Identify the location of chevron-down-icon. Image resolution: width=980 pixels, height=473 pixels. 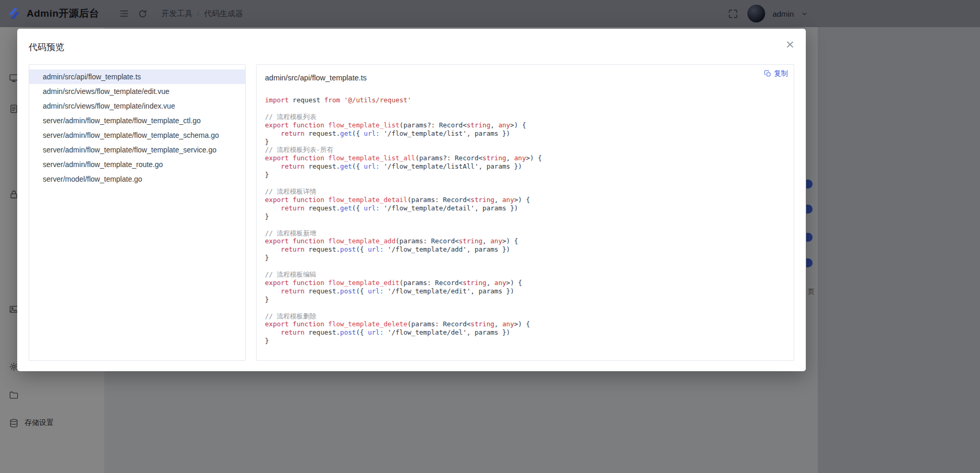
(804, 14).